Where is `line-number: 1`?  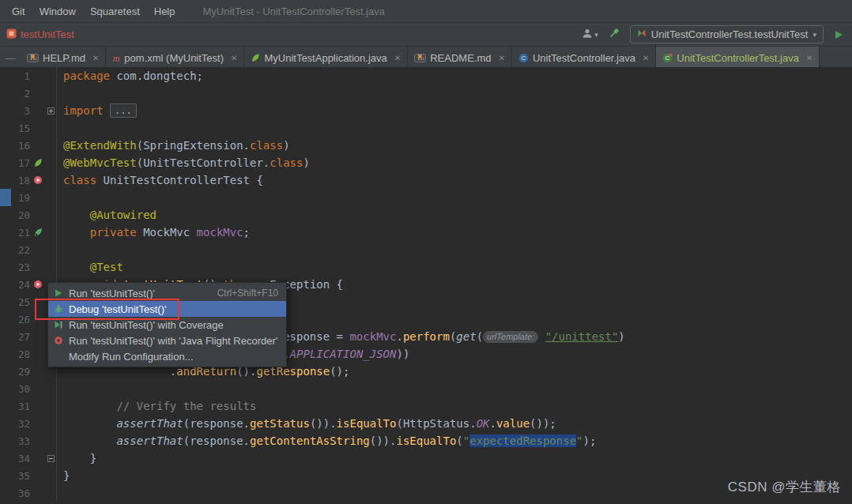
line-number: 1 is located at coordinates (15, 76).